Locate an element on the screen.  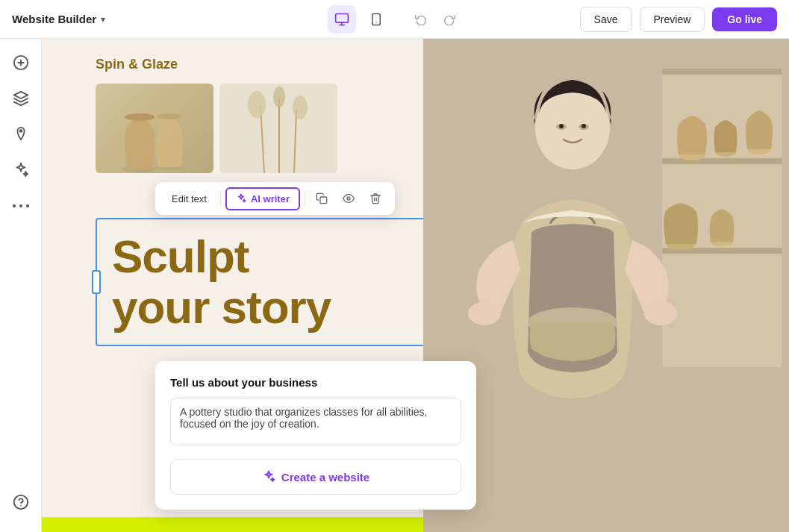
create-sparkles-icon is located at coordinates (269, 477).